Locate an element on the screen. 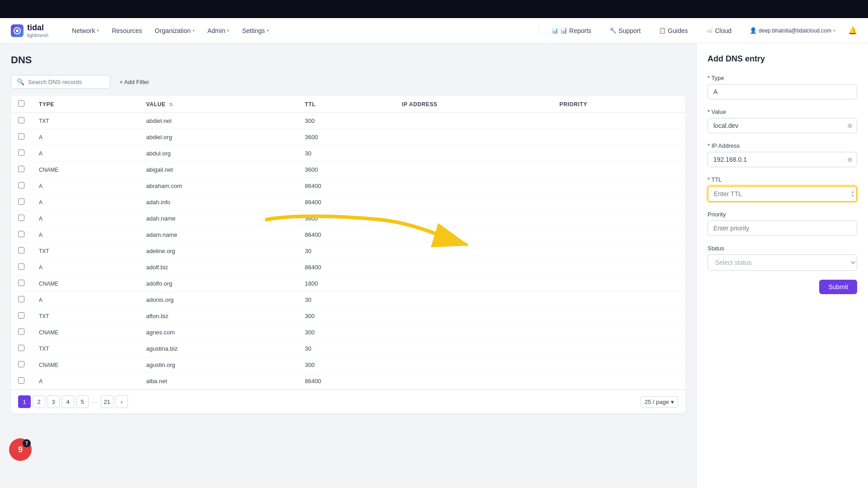 Image resolution: width=868 pixels, height=488 pixels. nav-reports: 📊 Reports is located at coordinates (571, 31).